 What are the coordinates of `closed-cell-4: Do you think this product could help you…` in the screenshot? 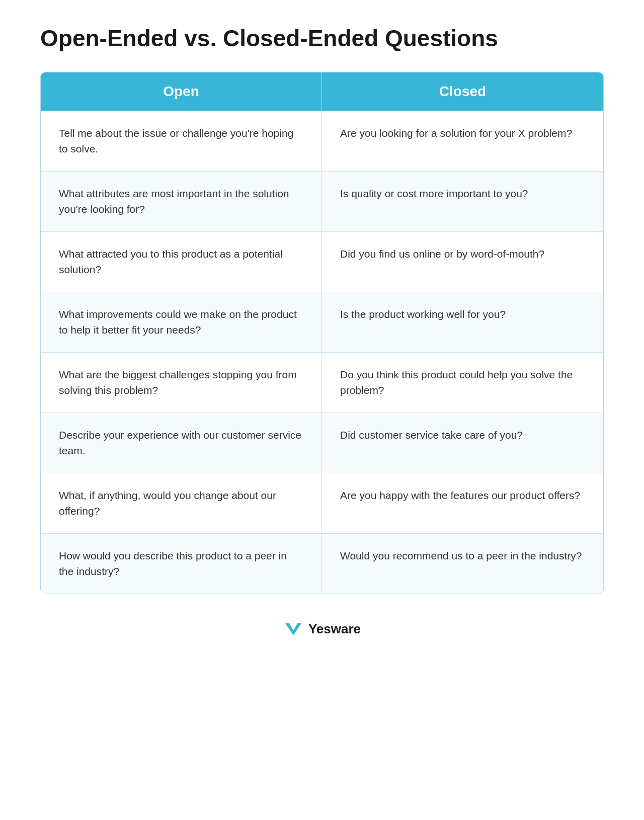 It's located at (463, 382).